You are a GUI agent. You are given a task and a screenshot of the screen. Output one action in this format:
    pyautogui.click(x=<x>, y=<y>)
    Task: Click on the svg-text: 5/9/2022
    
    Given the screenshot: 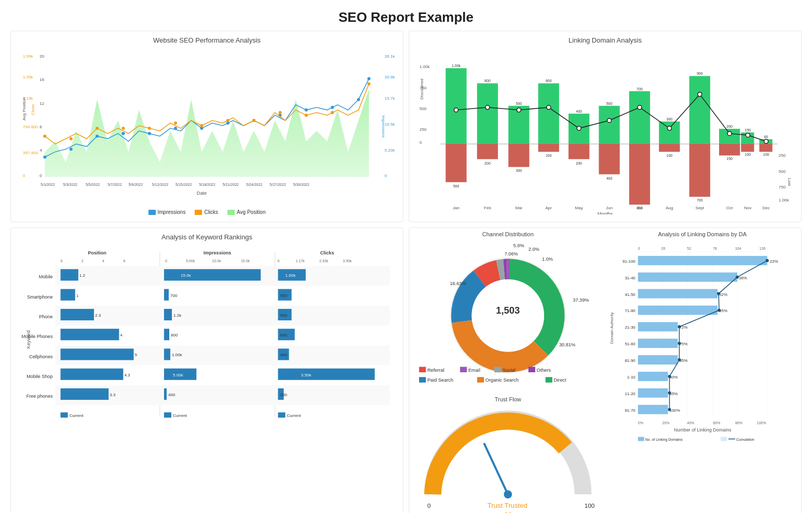 What is the action you would take?
    pyautogui.click(x=135, y=185)
    